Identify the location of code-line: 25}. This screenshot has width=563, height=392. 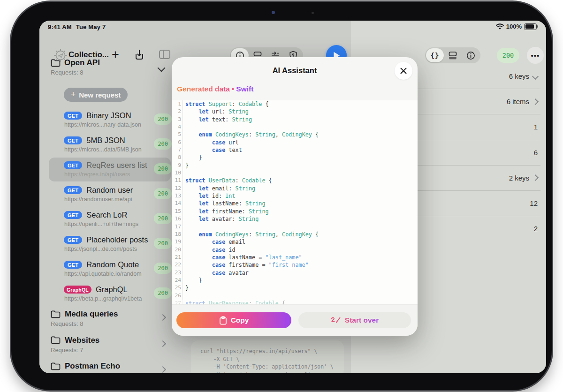
(295, 288).